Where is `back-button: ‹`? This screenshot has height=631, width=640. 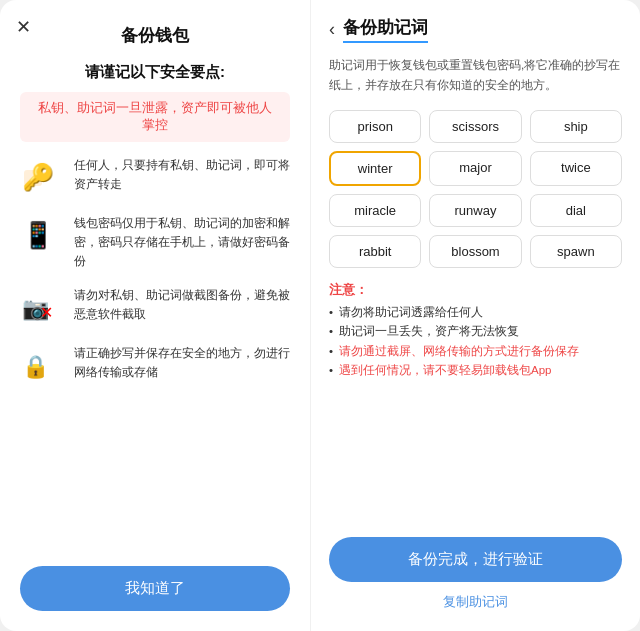
back-button: ‹ is located at coordinates (332, 30).